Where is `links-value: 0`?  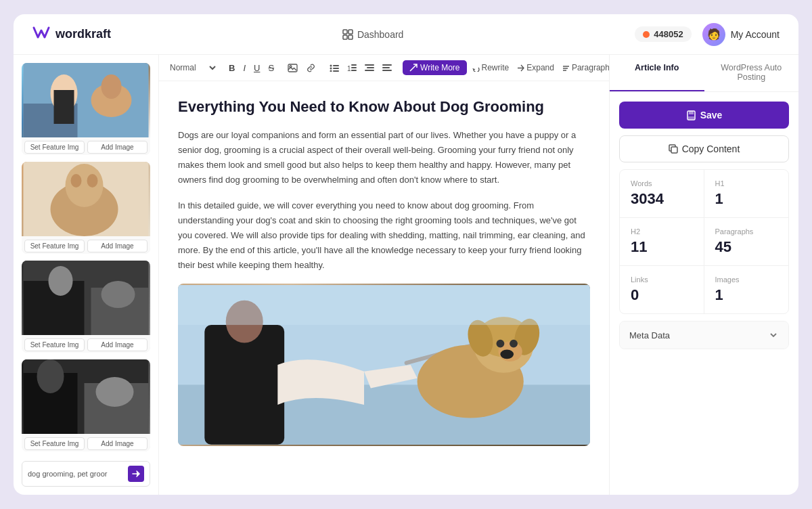
links-value: 0 is located at coordinates (662, 295).